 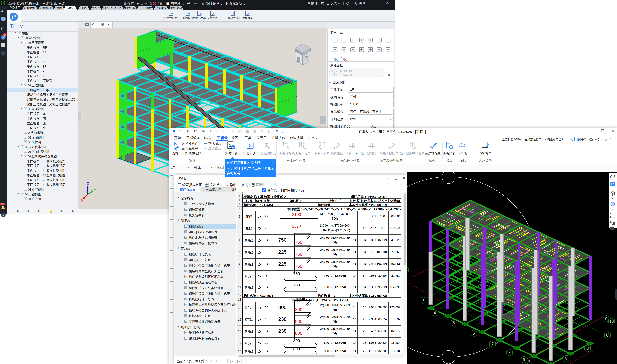 I want to click on svg-text: 6, so click(x=474, y=333).